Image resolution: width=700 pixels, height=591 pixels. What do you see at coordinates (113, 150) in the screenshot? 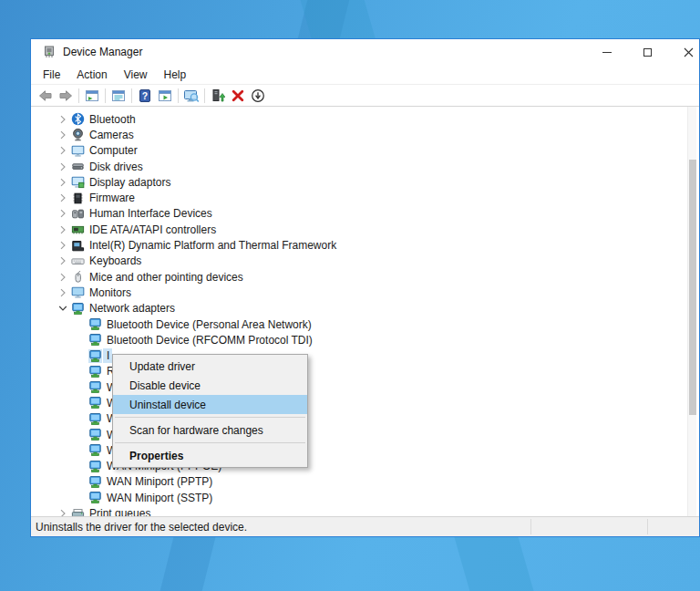
I see `tree-item-label: Computer` at bounding box center [113, 150].